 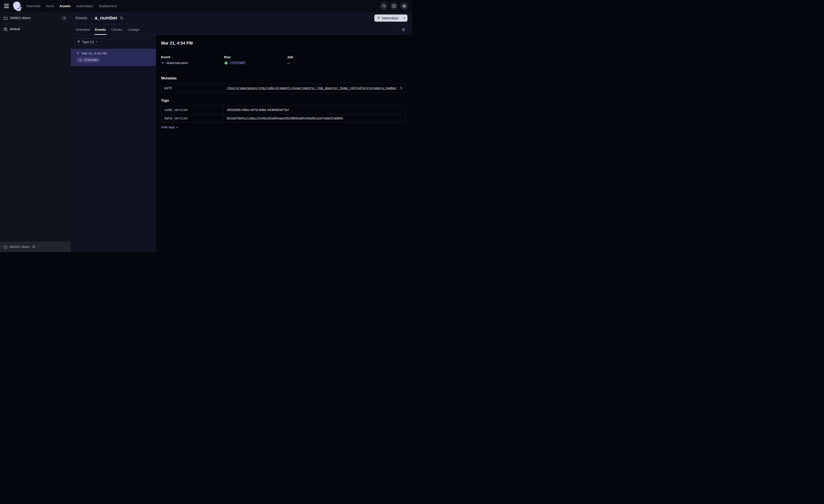 What do you see at coordinates (192, 88) in the screenshot?
I see `metadata-key: path` at bounding box center [192, 88].